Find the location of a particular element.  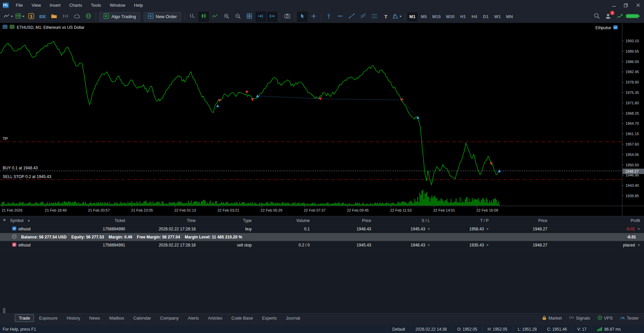

bar-chart-mode-button is located at coordinates (192, 17).